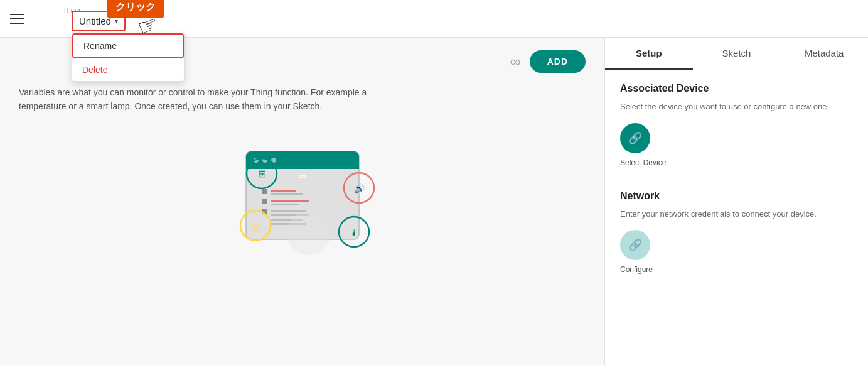 The height and width of the screenshot is (365, 868). I want to click on dropdown-menu: Rename Delete, so click(128, 57).